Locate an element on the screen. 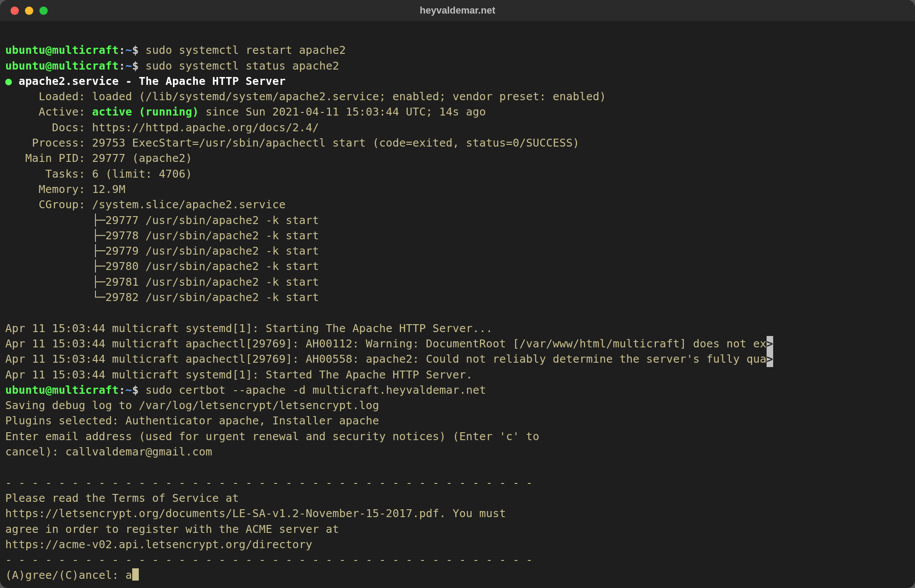 The width and height of the screenshot is (915, 588). prompt-sep: : is located at coordinates (122, 50).